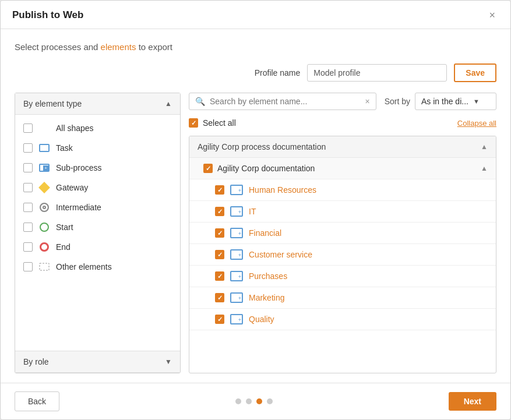 This screenshot has width=511, height=420. What do you see at coordinates (44, 227) in the screenshot?
I see `icon-start` at bounding box center [44, 227].